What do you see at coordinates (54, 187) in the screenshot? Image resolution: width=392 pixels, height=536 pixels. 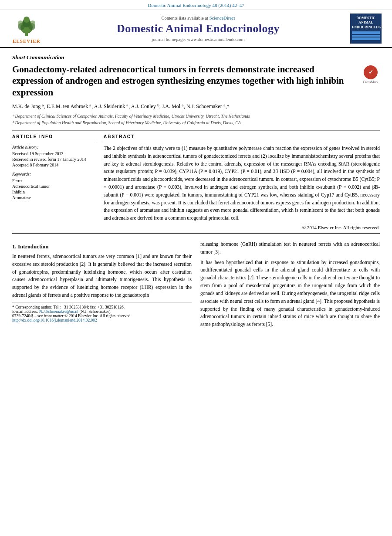 I see `keyword-2: Adrenocortical tumor` at bounding box center [54, 187].